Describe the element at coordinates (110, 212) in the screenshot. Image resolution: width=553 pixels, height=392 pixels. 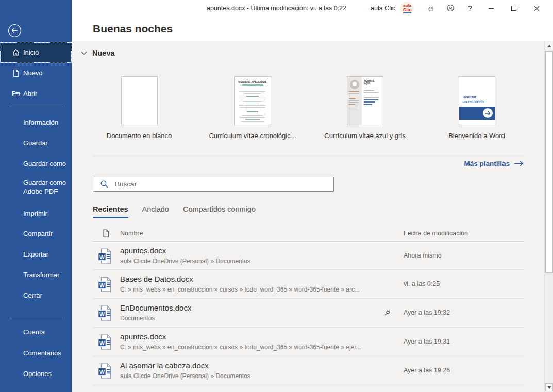
I see `tab-recientes: Recientes` at that location.